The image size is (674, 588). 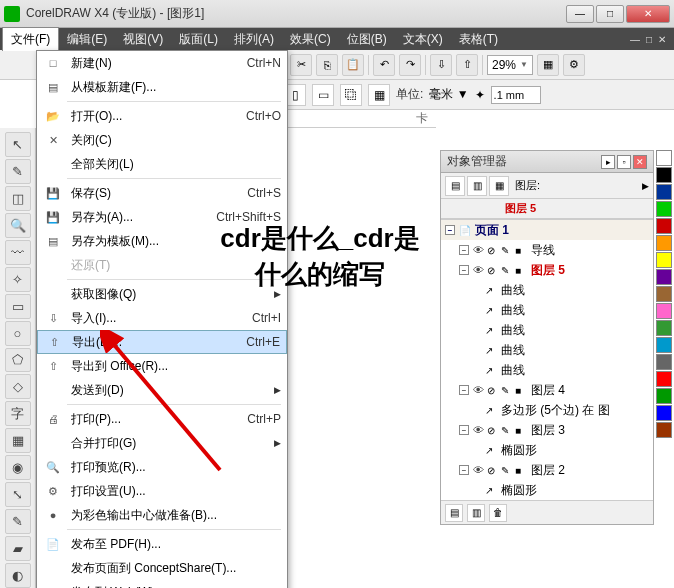 What do you see at coordinates (18, 252) in the screenshot?
I see `freehand-tool-icon: 〰` at bounding box center [18, 252].